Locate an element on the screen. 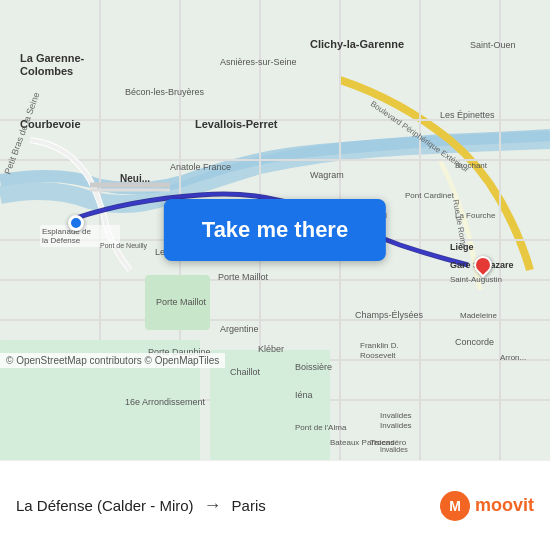  svg-text: Bécon-les-Bruyères is located at coordinates (165, 92).